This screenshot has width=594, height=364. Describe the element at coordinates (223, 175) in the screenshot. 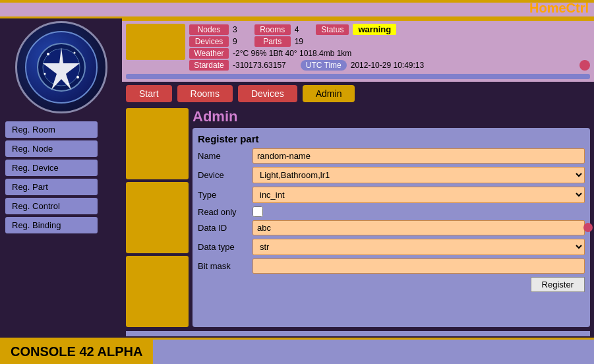

I see `device-label: Device` at that location.